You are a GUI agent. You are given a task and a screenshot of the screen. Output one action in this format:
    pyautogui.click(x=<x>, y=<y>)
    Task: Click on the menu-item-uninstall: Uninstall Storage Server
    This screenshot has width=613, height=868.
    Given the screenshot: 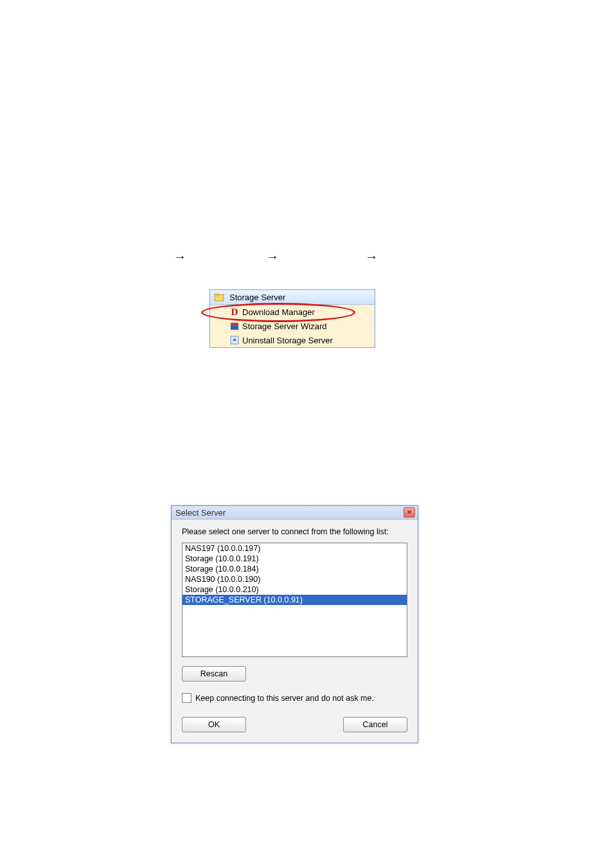 What is the action you would take?
    pyautogui.click(x=292, y=340)
    